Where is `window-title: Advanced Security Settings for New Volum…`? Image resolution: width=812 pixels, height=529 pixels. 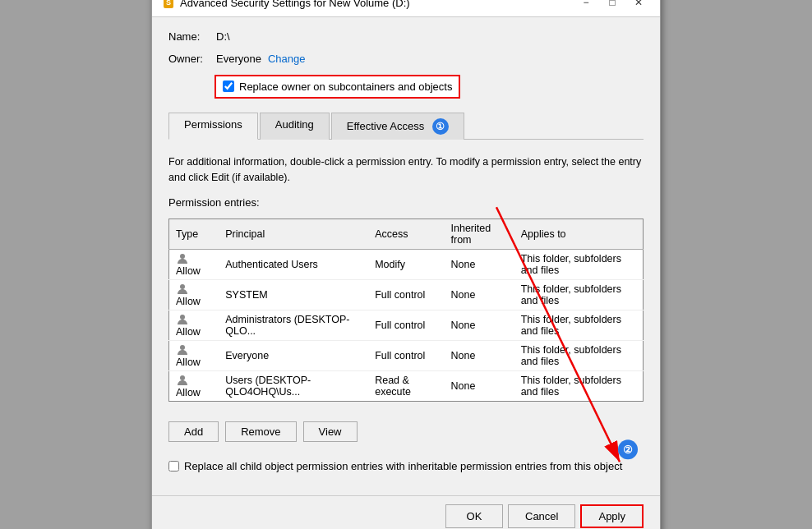 window-title: Advanced Security Settings for New Volum… is located at coordinates (295, 5).